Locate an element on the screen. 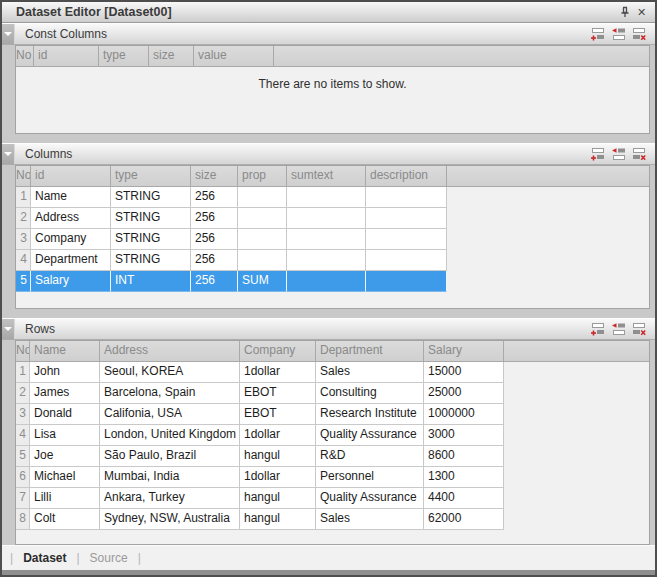 This screenshot has height=577, width=657. table-cell: Lisa is located at coordinates (65, 436).